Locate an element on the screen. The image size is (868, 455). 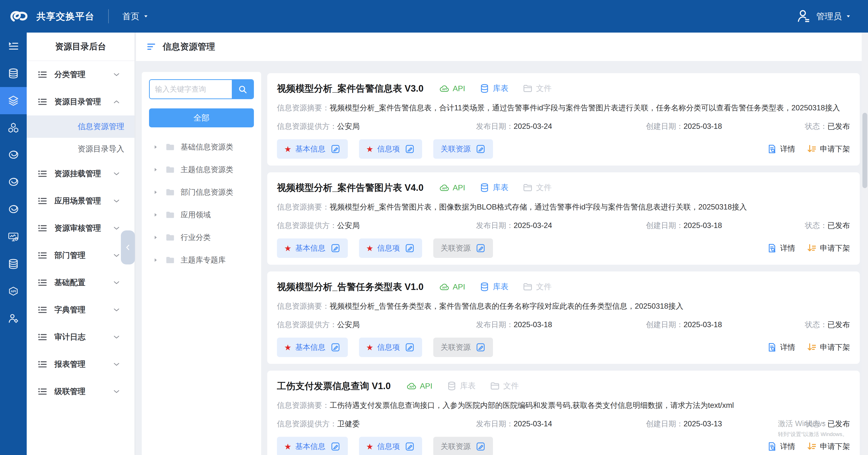
tree-node-0: 基础信息资源类 is located at coordinates (202, 147).